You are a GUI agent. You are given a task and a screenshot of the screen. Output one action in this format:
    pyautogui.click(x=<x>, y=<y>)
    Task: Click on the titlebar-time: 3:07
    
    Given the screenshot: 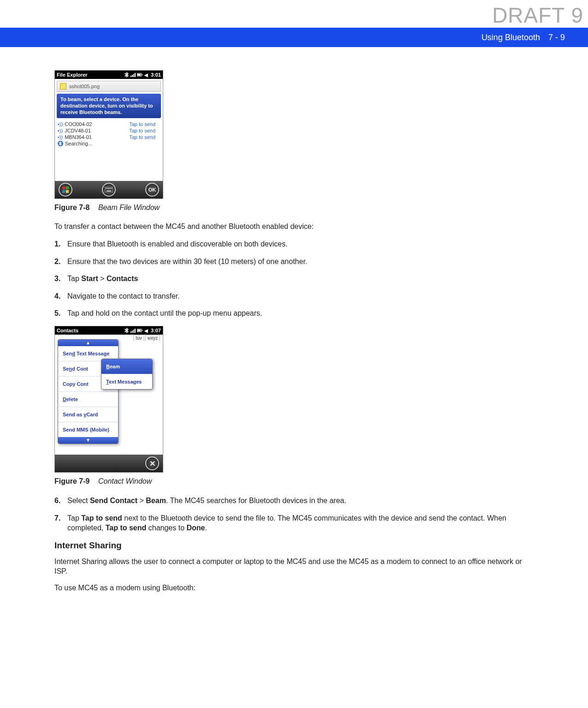 What is the action you would take?
    pyautogui.click(x=156, y=330)
    